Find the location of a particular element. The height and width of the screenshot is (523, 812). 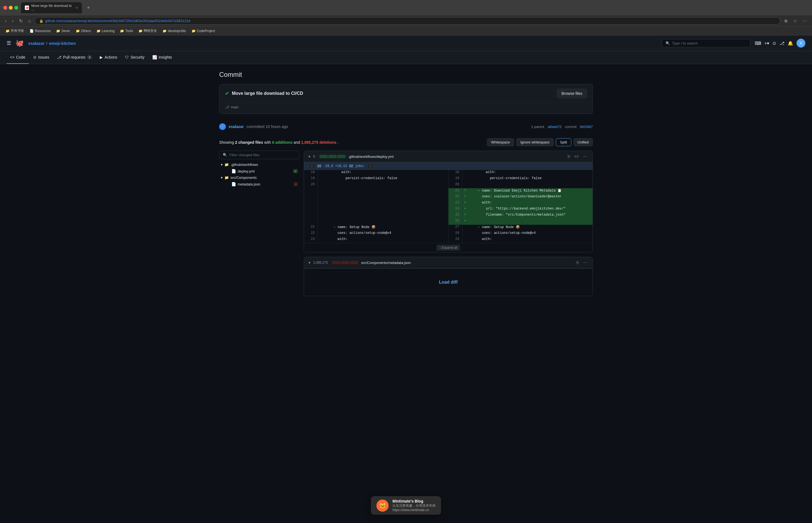

branch-name: main is located at coordinates (235, 107).